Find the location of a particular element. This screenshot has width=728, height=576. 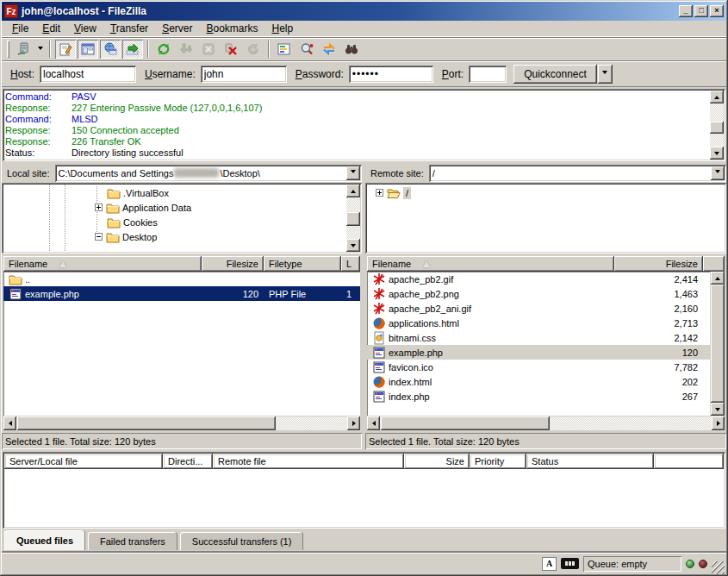

tab-successful-transfers: Successful transfers (1) is located at coordinates (242, 542).